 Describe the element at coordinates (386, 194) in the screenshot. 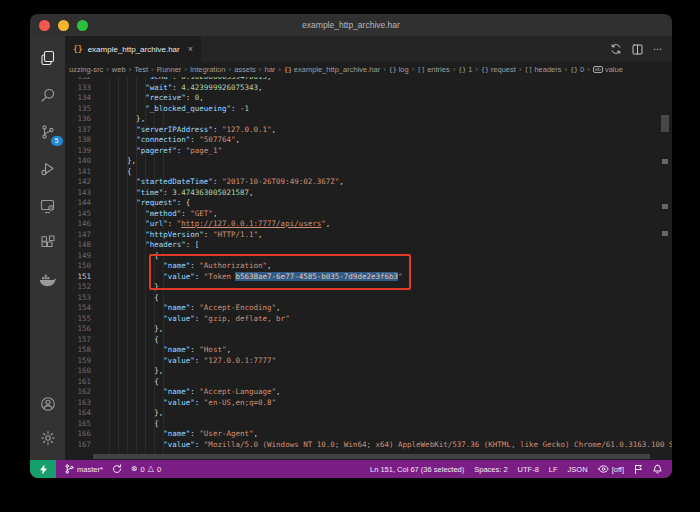

I see `line-content: "time": 3.474363005021587,` at that location.